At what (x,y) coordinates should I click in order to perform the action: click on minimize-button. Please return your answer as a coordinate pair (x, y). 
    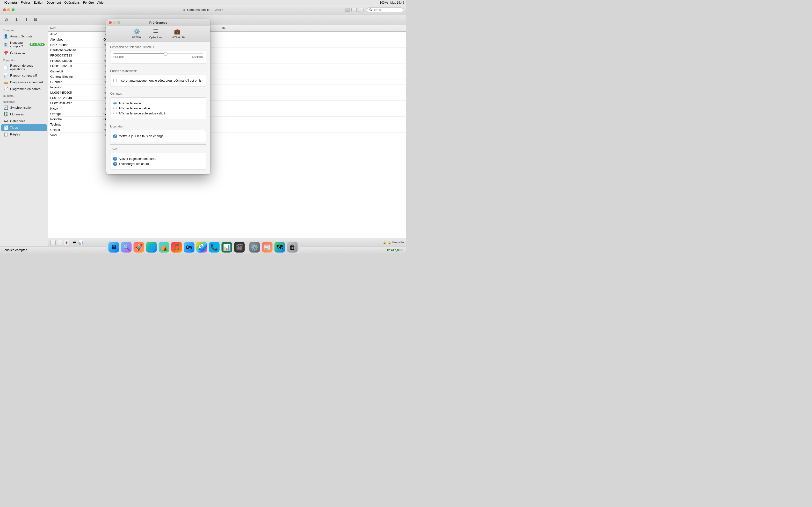
    Looking at the image, I should click on (9, 10).